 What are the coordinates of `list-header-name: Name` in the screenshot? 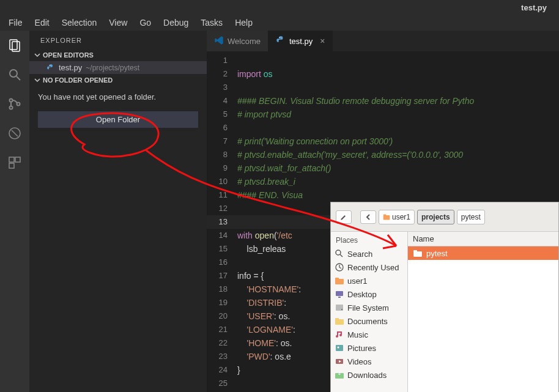 It's located at (483, 239).